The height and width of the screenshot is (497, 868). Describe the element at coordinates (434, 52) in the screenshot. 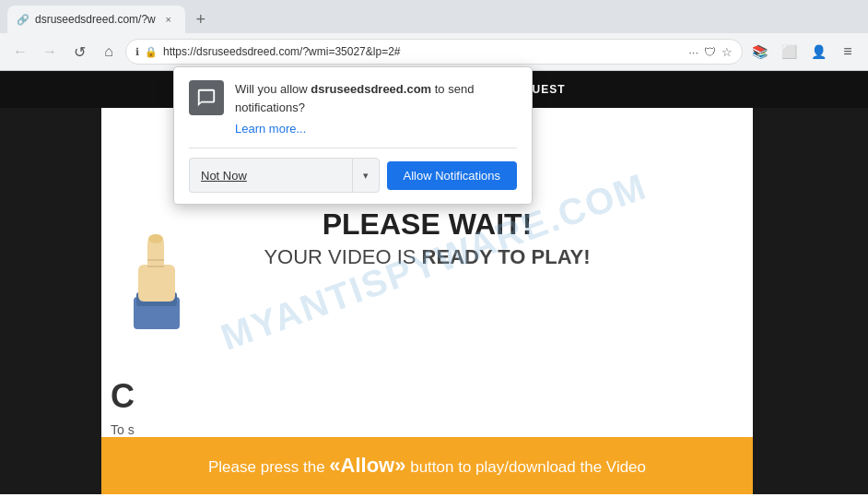

I see `address-bar-row: ← → ↺ ⌂ ℹ 🔒 https://dsruseedsdreed.com/?…` at that location.